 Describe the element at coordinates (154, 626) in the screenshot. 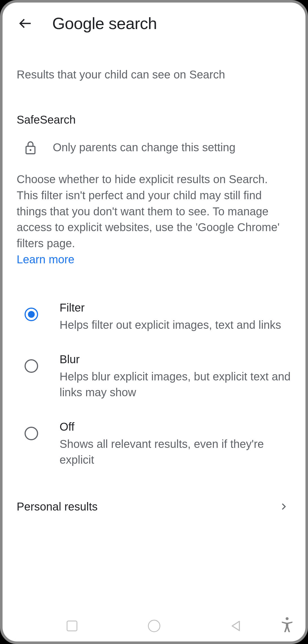

I see `system-nav-bar` at that location.